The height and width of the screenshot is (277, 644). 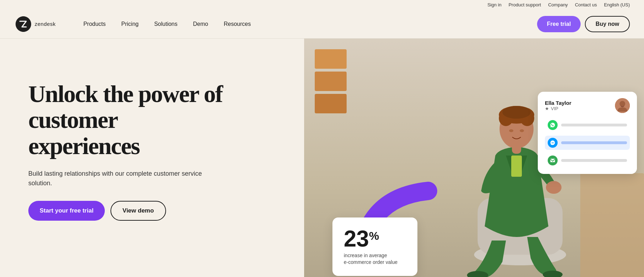 I want to click on stats-card: 23% increase in average e-commerce order…, so click(x=375, y=247).